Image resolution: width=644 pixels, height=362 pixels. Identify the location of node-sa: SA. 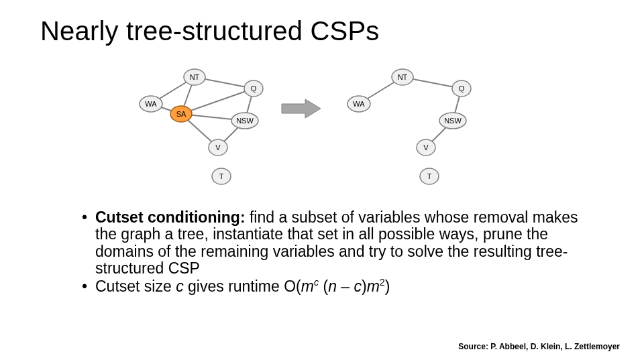
(181, 114).